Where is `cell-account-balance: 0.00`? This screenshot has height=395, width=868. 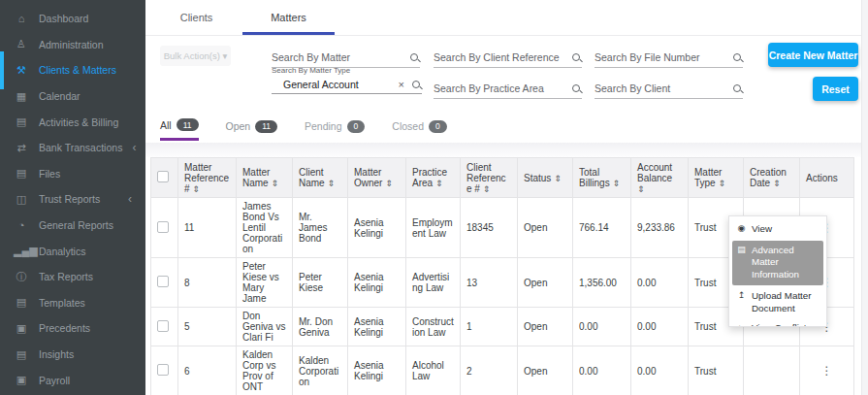
cell-account-balance: 0.00 is located at coordinates (659, 371).